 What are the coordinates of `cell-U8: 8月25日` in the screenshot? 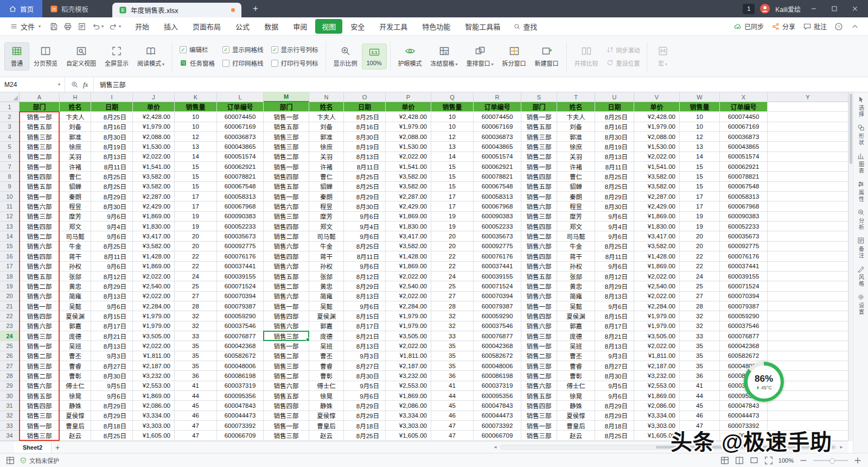 It's located at (615, 176).